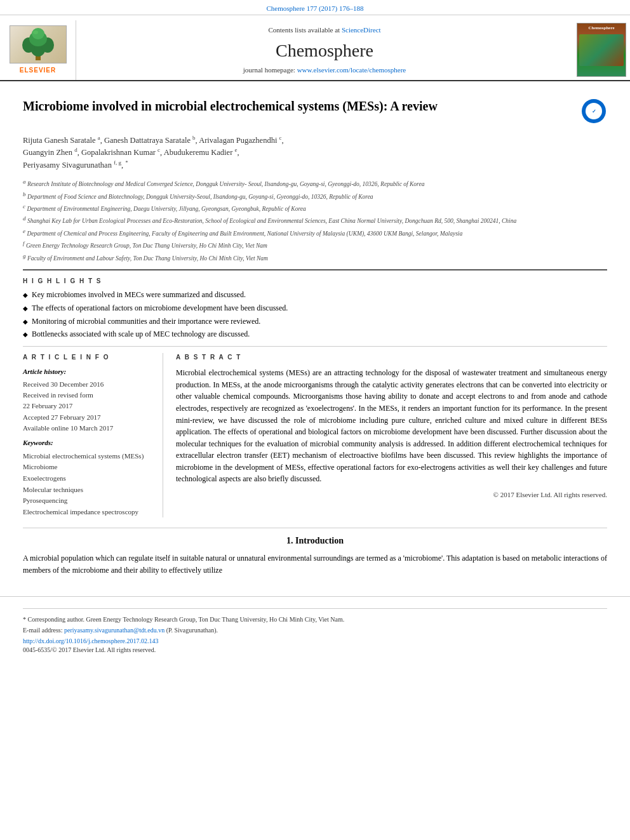 The image size is (630, 840). What do you see at coordinates (76, 165) in the screenshot?
I see `author-line3: Periyasamy Sivagurunathan f, g, *` at bounding box center [76, 165].